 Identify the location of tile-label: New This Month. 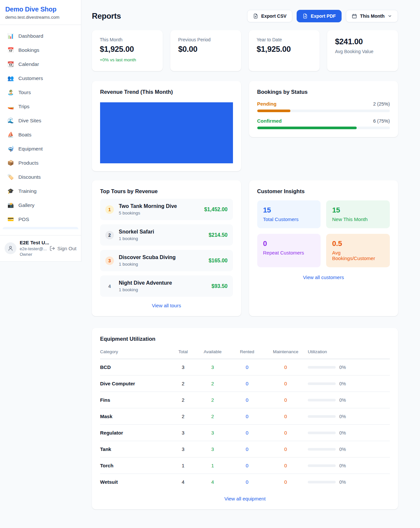
(358, 219).